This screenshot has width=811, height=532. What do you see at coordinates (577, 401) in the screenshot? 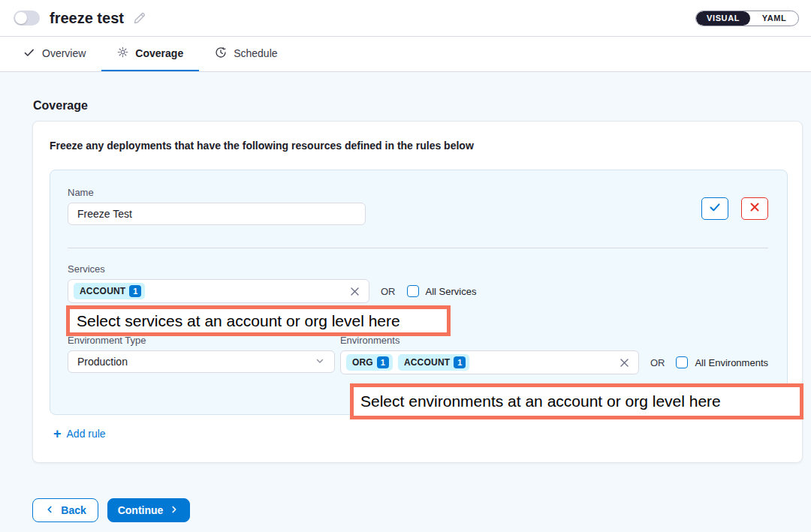
I see `environments-annotation-callout: Select environments at an account or org…` at bounding box center [577, 401].